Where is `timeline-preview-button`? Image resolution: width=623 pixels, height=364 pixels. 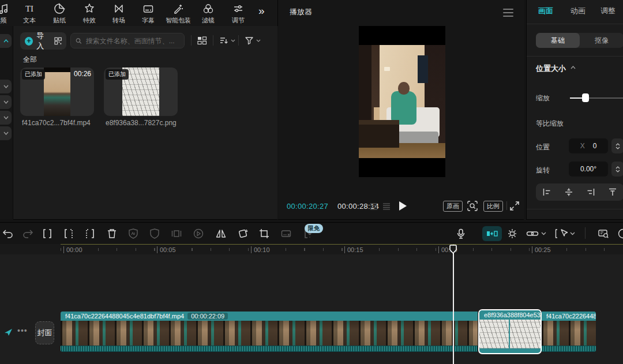 timeline-preview-button is located at coordinates (603, 234).